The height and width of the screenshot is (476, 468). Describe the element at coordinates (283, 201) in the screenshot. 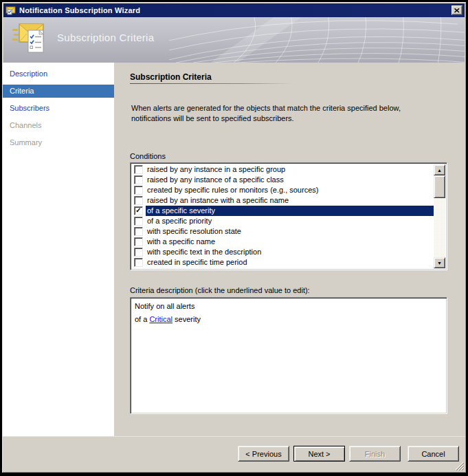

I see `condition-row: raised by an instance with a specific na…` at that location.